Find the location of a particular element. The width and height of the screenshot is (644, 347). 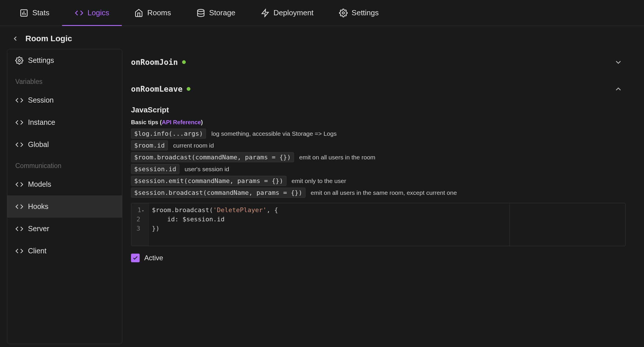

tab-settings: Settings is located at coordinates (359, 13).